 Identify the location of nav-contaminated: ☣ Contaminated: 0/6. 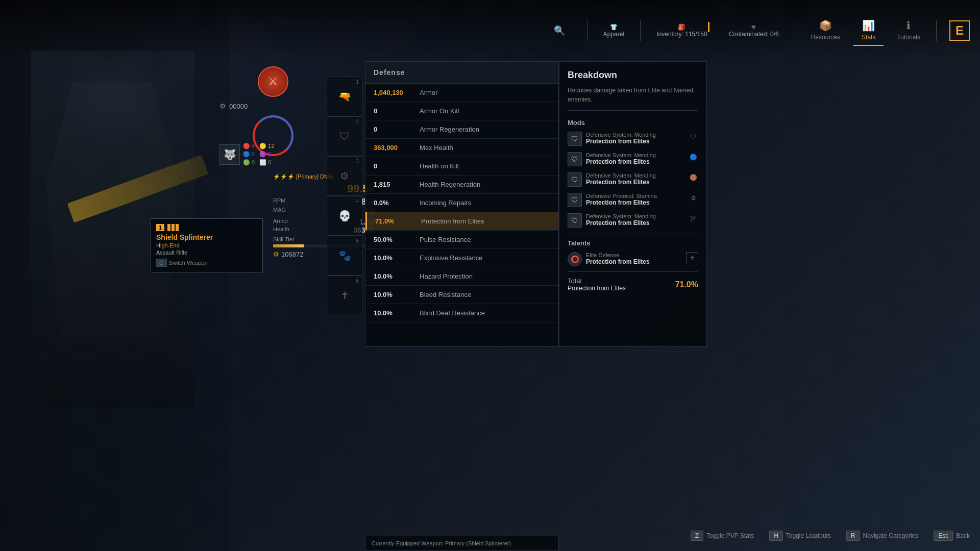
(754, 31).